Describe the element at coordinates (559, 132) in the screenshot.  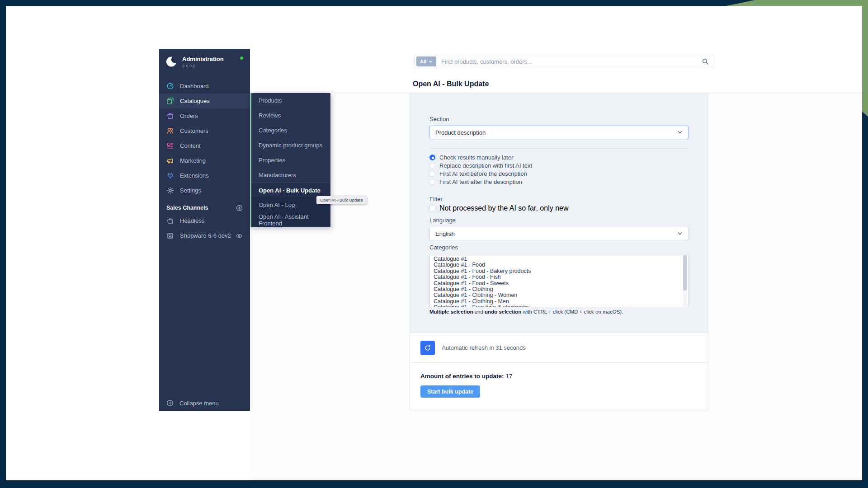
I see `section-select: Product description` at that location.